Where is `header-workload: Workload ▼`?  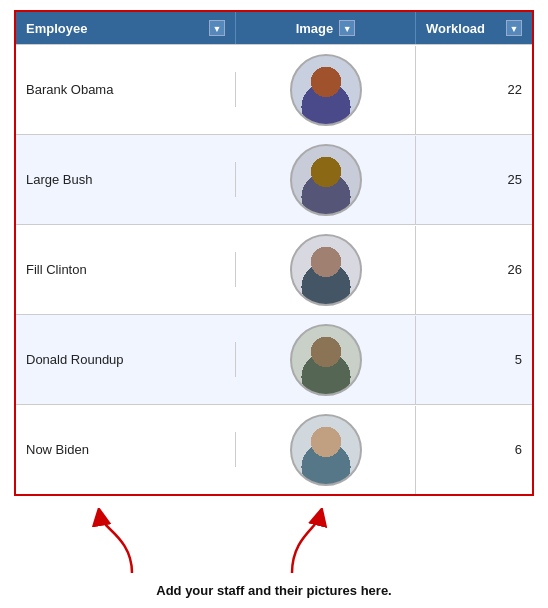 header-workload: Workload ▼ is located at coordinates (474, 28).